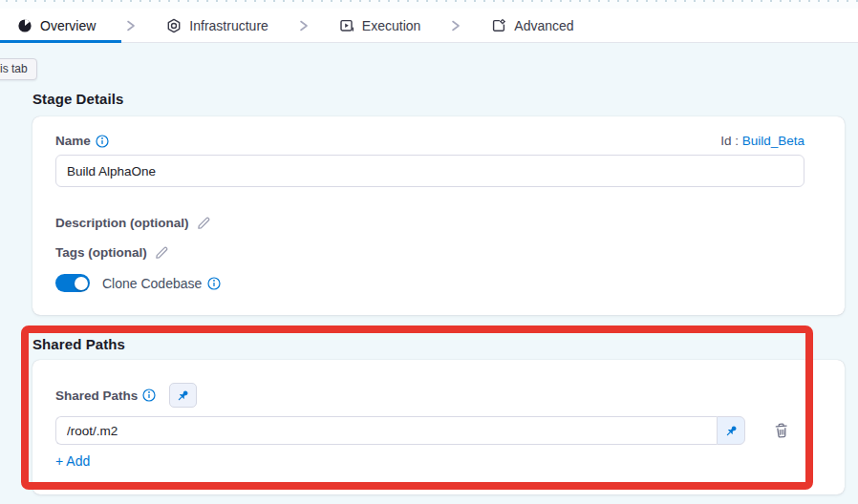 This screenshot has height=504, width=858. Describe the element at coordinates (429, 26) in the screenshot. I see `stage-tab-bar: Overview Infrastructure Execution Advanc…` at that location.